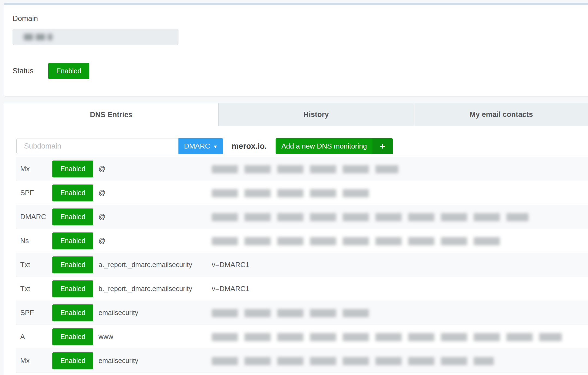 This screenshot has width=588, height=375. Describe the element at coordinates (25, 19) in the screenshot. I see `domain-label: Domain` at that location.